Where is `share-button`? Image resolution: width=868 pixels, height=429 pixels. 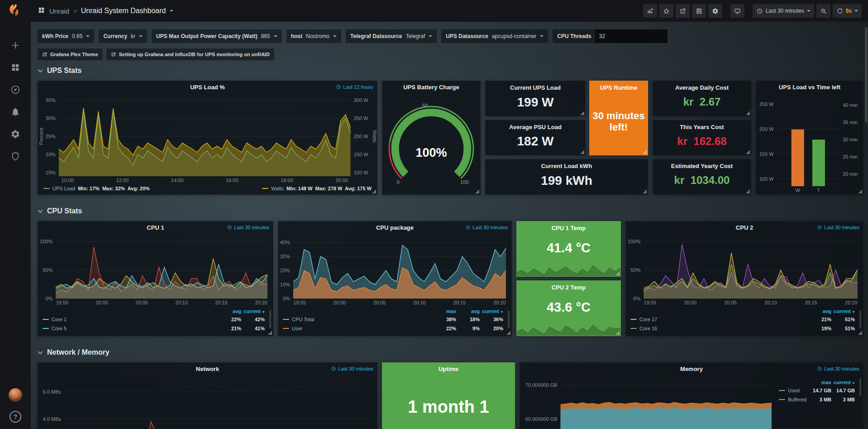
share-button is located at coordinates (682, 11).